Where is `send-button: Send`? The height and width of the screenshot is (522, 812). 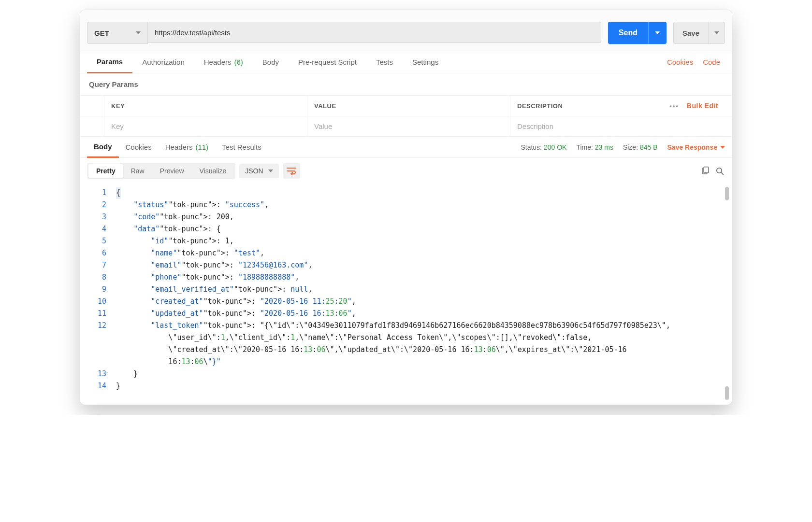
send-button: Send is located at coordinates (637, 33).